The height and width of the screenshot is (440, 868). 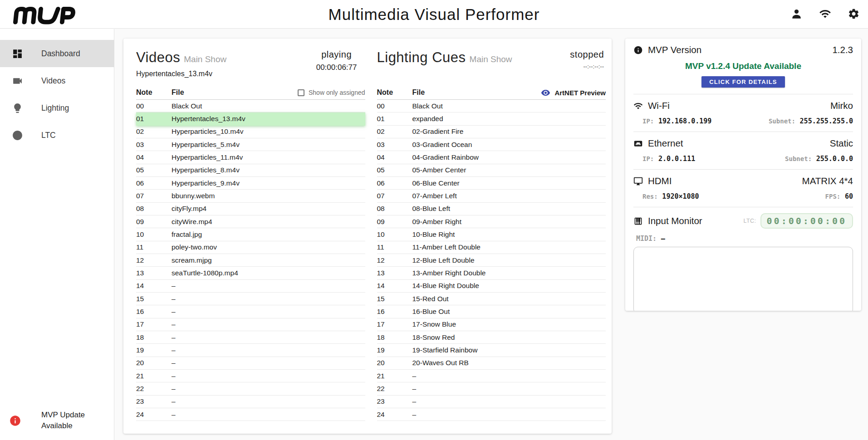 I want to click on note-cell: 13, so click(x=395, y=273).